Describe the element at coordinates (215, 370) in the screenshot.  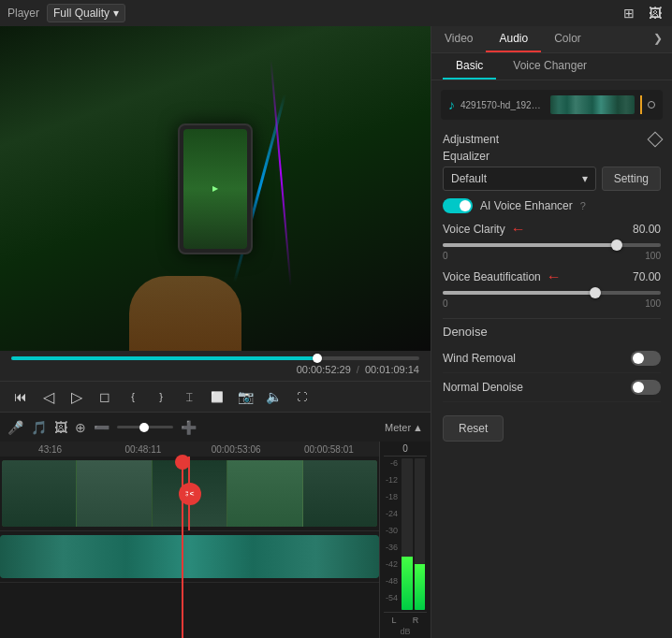
I see `time-display: 00:00:52:29 / 00:01:09:14` at that location.